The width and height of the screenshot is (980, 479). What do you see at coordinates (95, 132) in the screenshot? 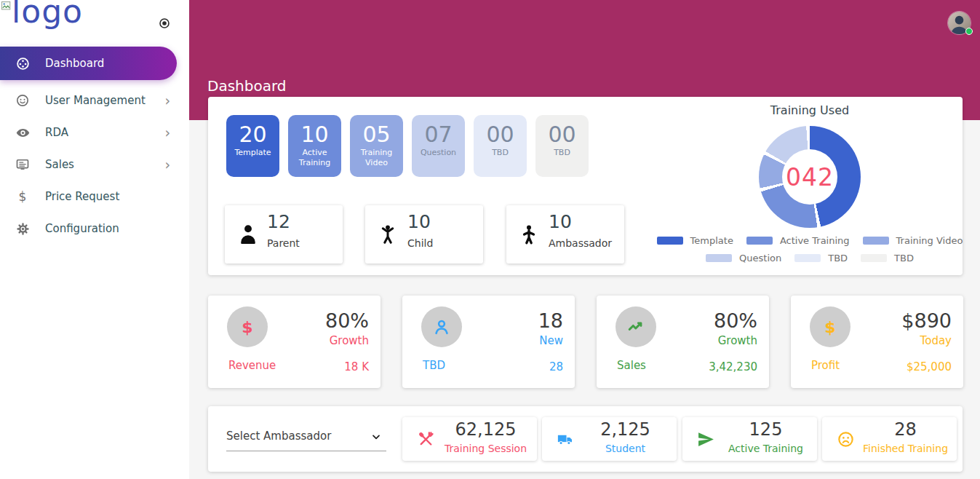
I see `sidebar-item-rda: RDA ›` at bounding box center [95, 132].